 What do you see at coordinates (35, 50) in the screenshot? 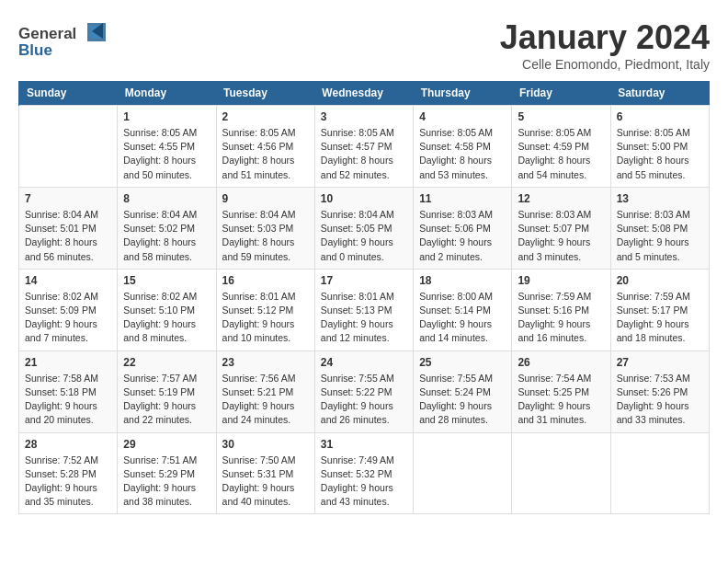
I see `svg-text: Blue` at bounding box center [35, 50].